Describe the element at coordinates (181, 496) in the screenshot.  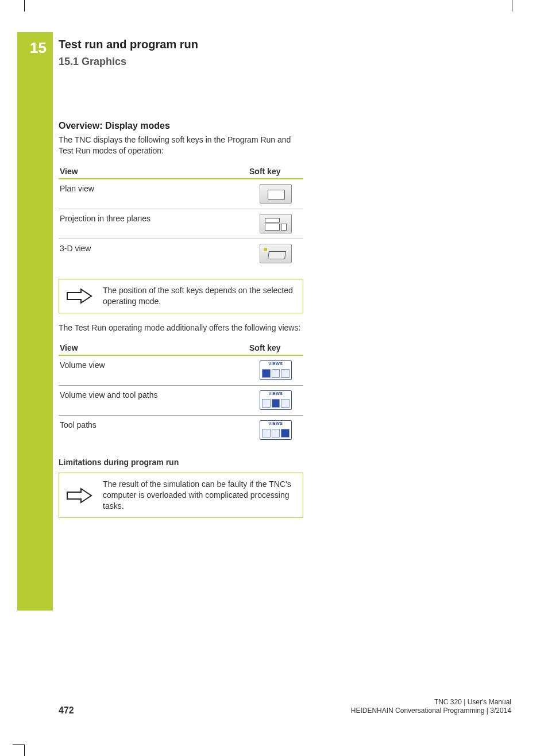
I see `hint-box: The result of the simulation can be faul…` at that location.